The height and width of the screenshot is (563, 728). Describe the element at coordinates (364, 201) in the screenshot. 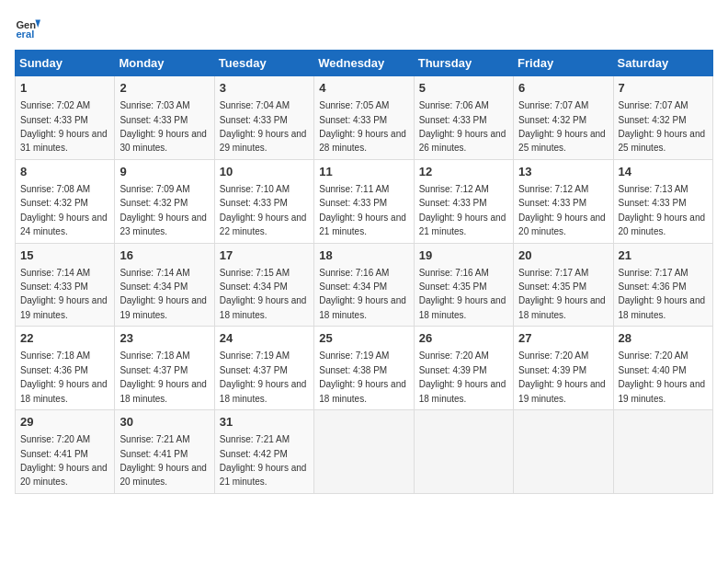

I see `calendar-week-row: 8 Sunrise: 7:08 AMSunset: 4:32 PMDayligh…` at that location.